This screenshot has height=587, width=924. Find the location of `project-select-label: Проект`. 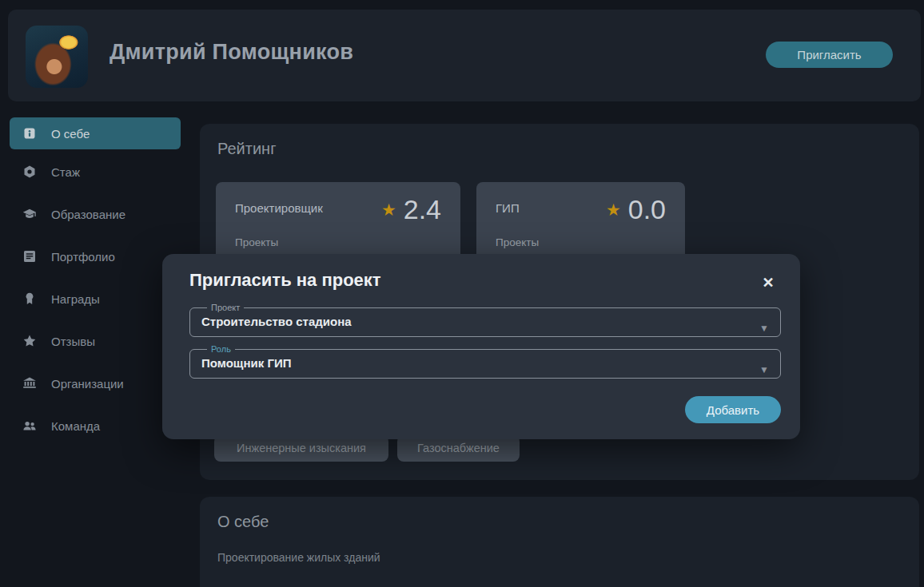

project-select-label: Проект is located at coordinates (225, 308).